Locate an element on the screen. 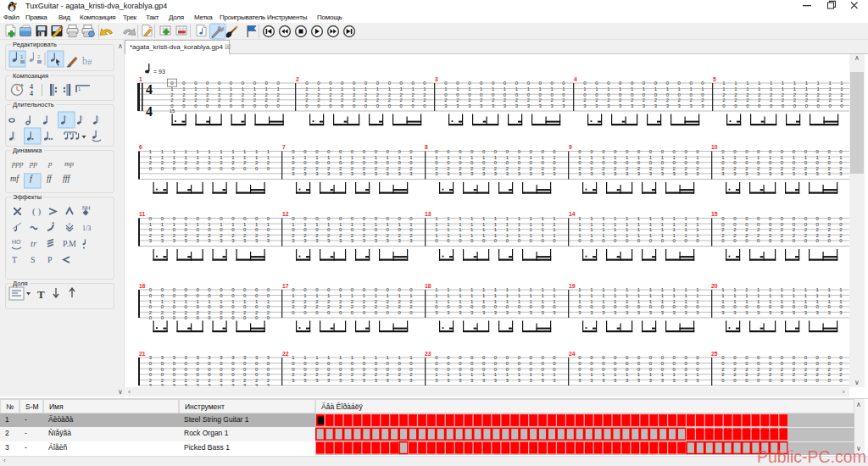  svg-text: P.M is located at coordinates (70, 244).